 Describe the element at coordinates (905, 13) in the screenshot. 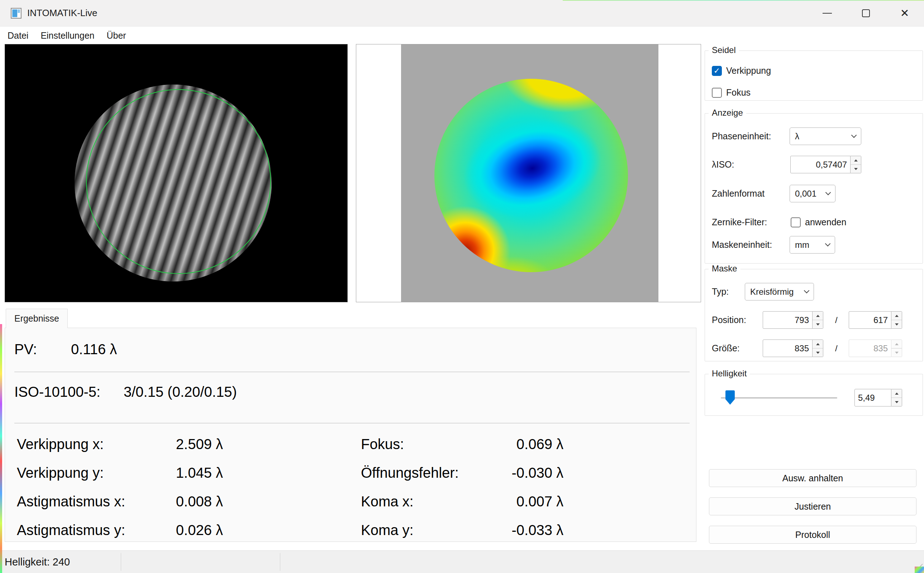

I see `close-button: ✕` at that location.